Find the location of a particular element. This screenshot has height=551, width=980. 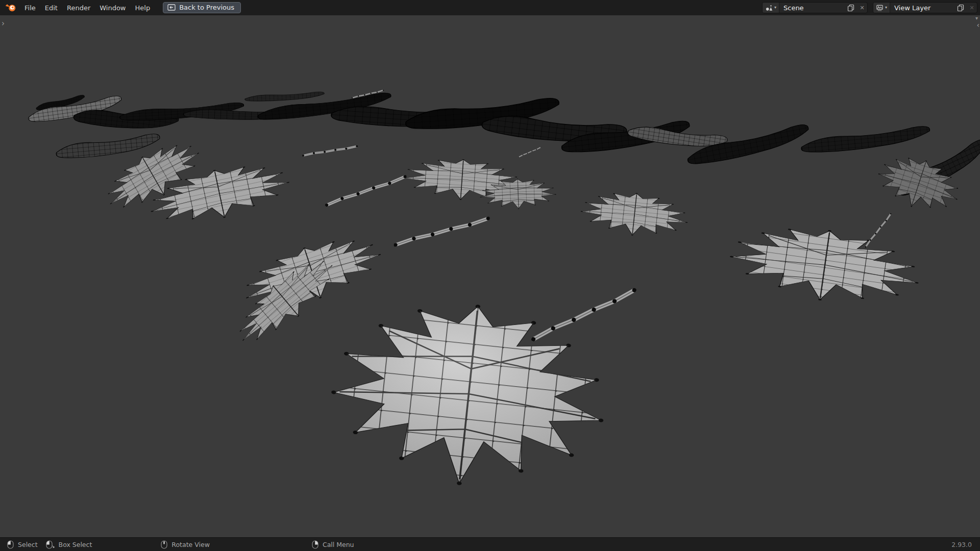

scene-new-button is located at coordinates (851, 8).